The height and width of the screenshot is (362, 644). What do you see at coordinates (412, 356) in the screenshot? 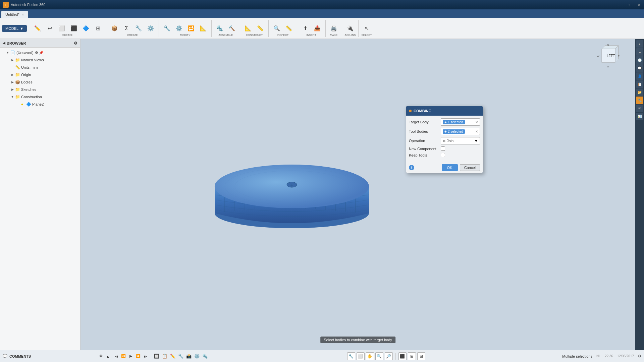
I see `bottom-tool-7: ⊞` at bounding box center [412, 356].